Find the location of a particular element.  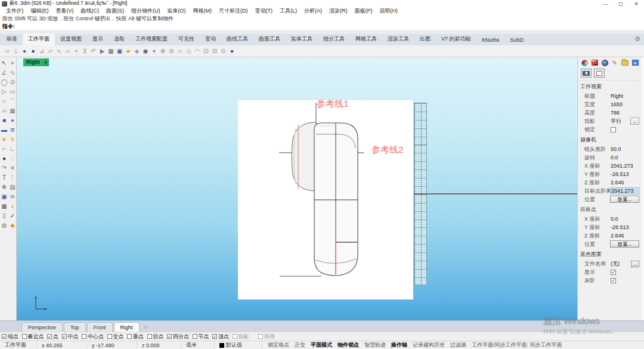

statusbar-toggle-6: 记录建构历史 is located at coordinates (429, 345).